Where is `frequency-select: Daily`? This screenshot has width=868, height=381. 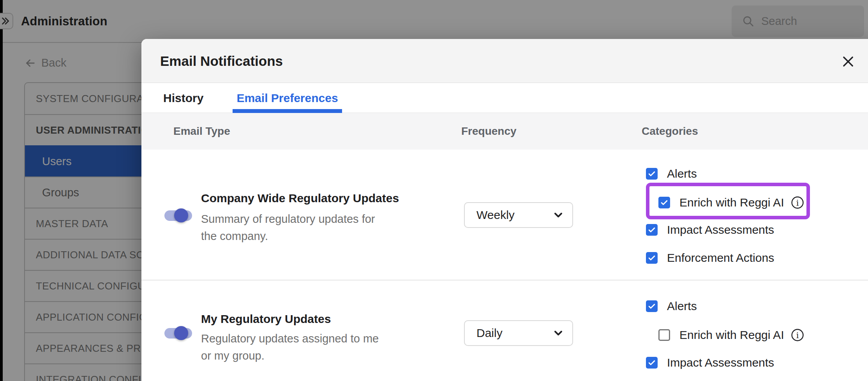
frequency-select: Daily is located at coordinates (519, 333).